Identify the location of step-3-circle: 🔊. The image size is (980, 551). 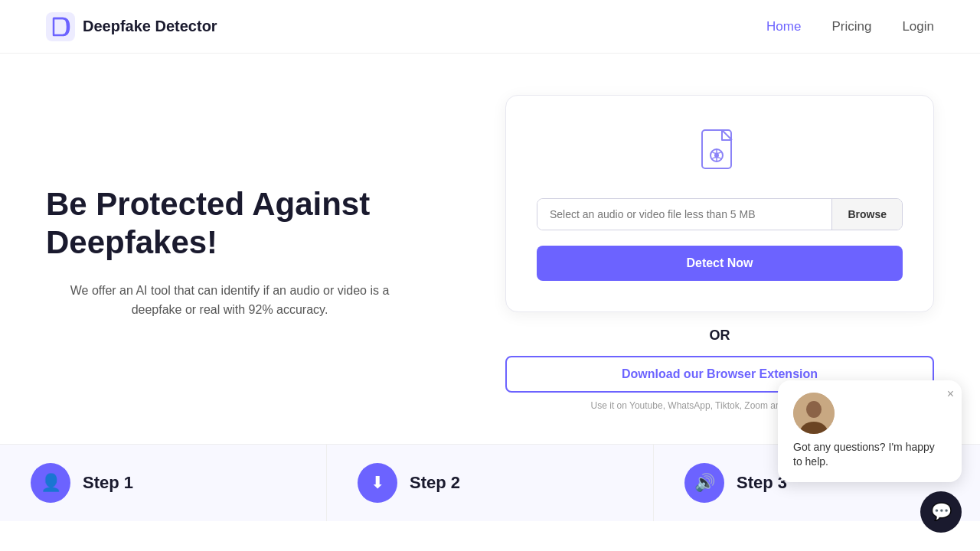
(704, 483).